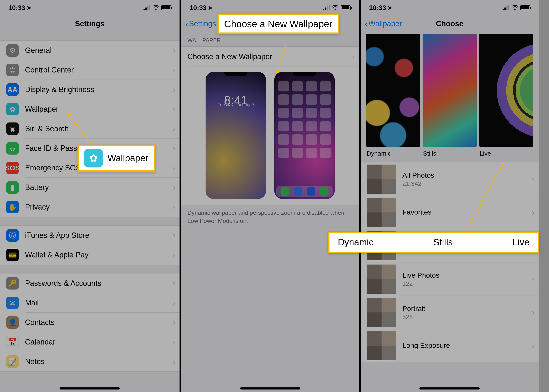 The height and width of the screenshot is (392, 549). What do you see at coordinates (99, 187) in the screenshot?
I see `row-label: Battery` at bounding box center [99, 187].